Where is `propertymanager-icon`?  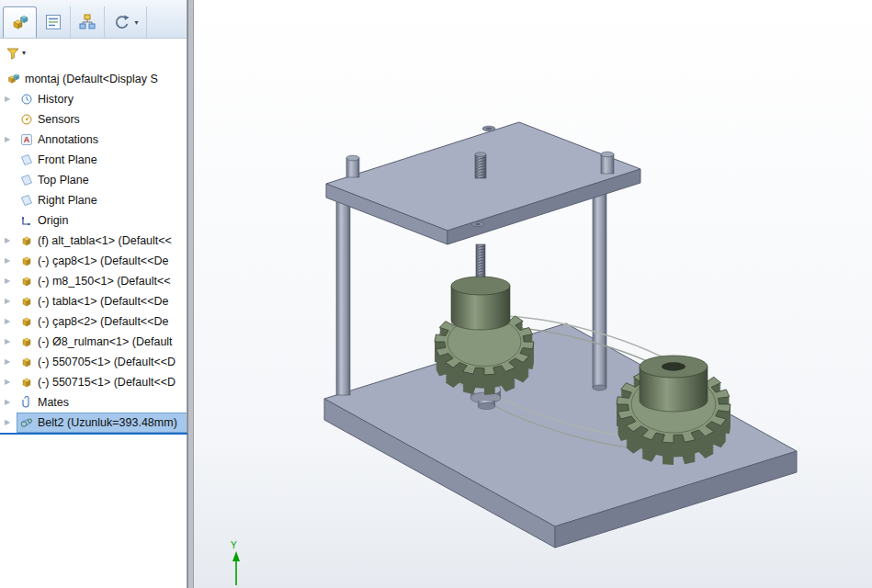
propertymanager-icon is located at coordinates (53, 22).